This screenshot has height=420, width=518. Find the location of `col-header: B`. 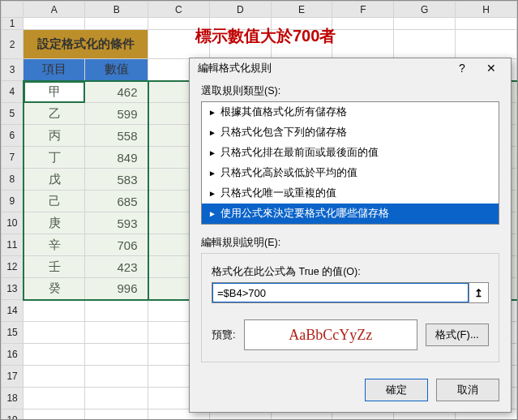

col-header: B is located at coordinates (117, 10).